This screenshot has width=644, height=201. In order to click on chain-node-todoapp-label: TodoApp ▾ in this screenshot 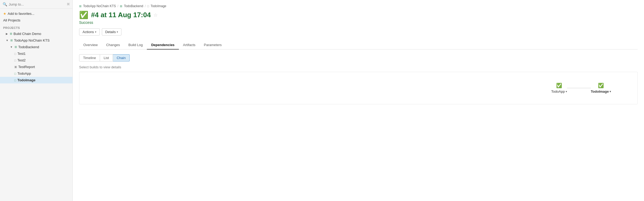, I will do `click(559, 92)`.